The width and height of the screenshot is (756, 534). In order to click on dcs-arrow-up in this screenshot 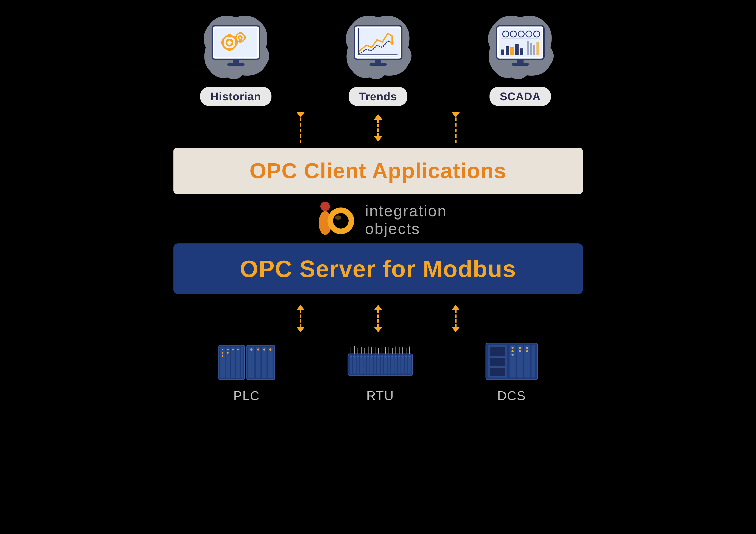, I will do `click(456, 307)`.